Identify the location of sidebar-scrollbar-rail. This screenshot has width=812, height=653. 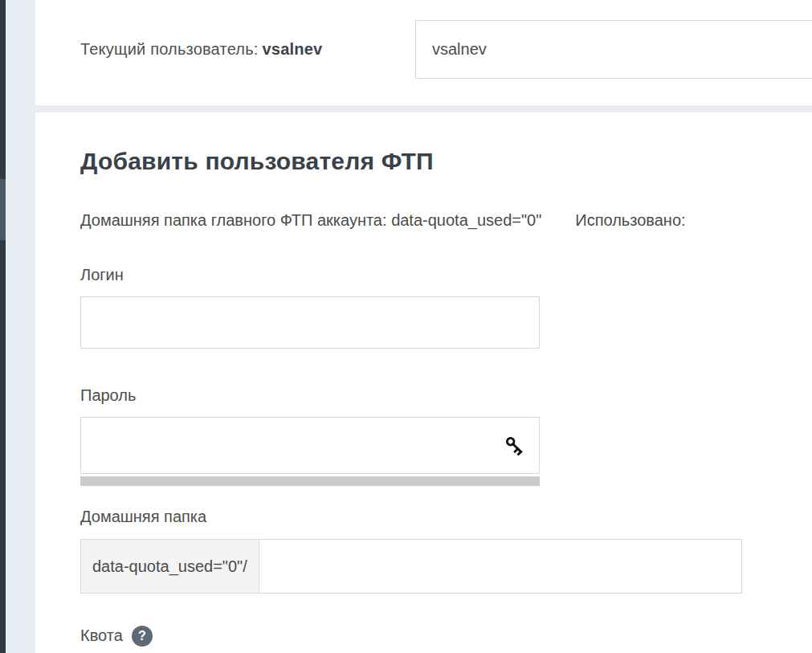
(3, 326).